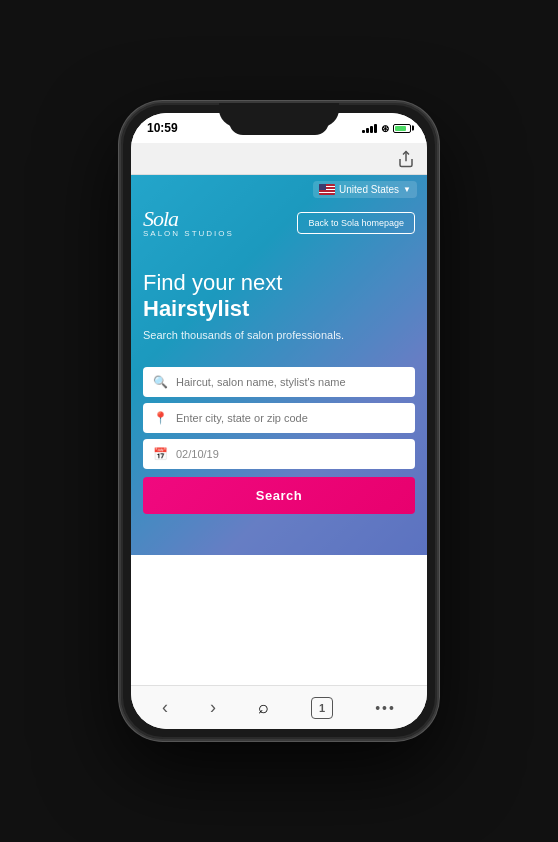 The image size is (558, 842). Describe the element at coordinates (279, 309) in the screenshot. I see `hero-heading-bold: Hairstylist` at that location.